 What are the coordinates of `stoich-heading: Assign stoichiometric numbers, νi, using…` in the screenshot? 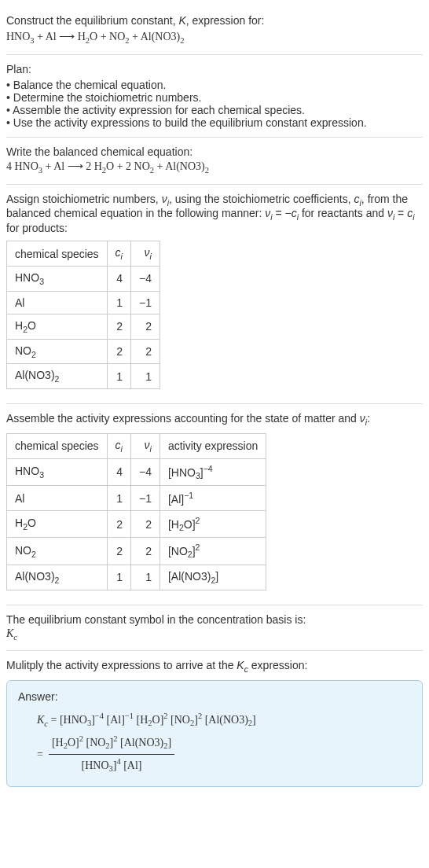 It's located at (214, 214).